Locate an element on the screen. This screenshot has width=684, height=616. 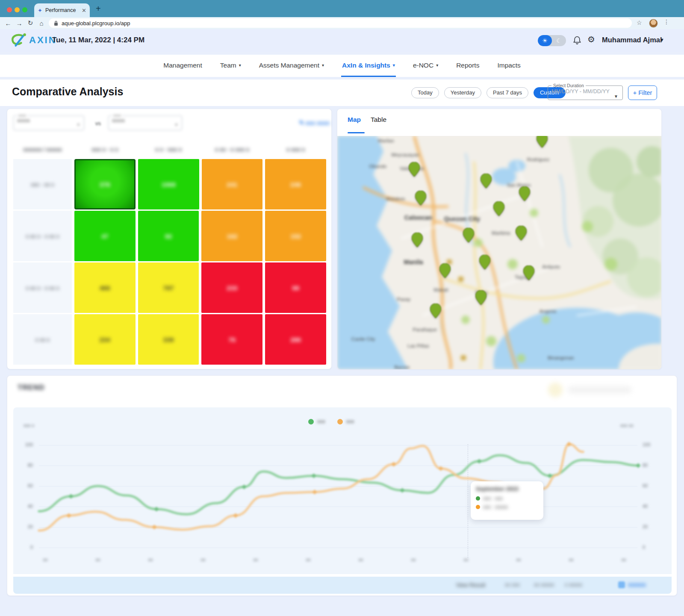
footer-left-link: View Result is located at coordinates (471, 585).